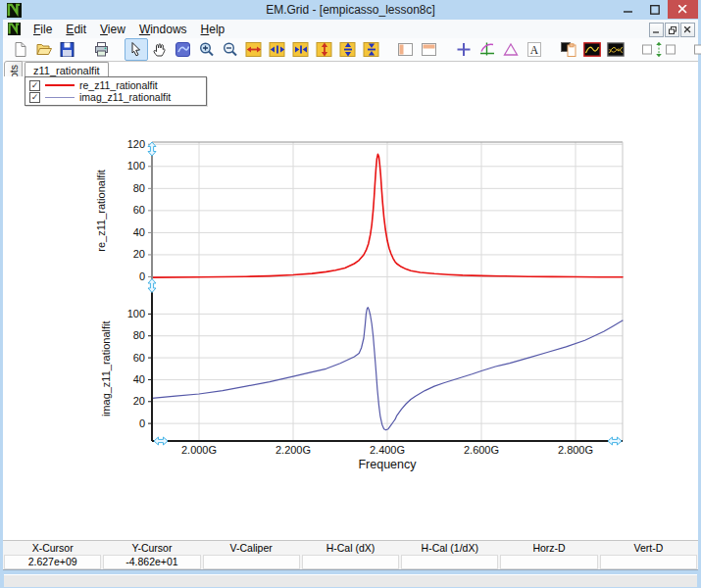 The image size is (701, 588). Describe the element at coordinates (199, 450) in the screenshot. I see `svg-text: 2.000G` at that location.